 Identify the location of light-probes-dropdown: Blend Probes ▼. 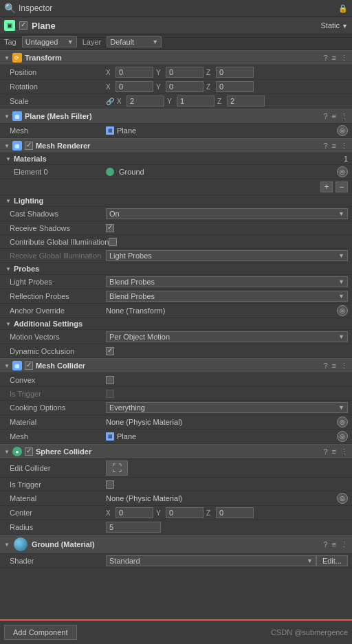
(227, 282).